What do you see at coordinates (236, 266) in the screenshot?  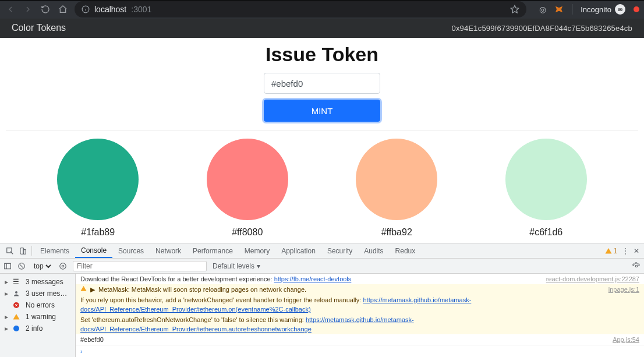 I see `levels-select: Default levels ▾` at bounding box center [236, 266].